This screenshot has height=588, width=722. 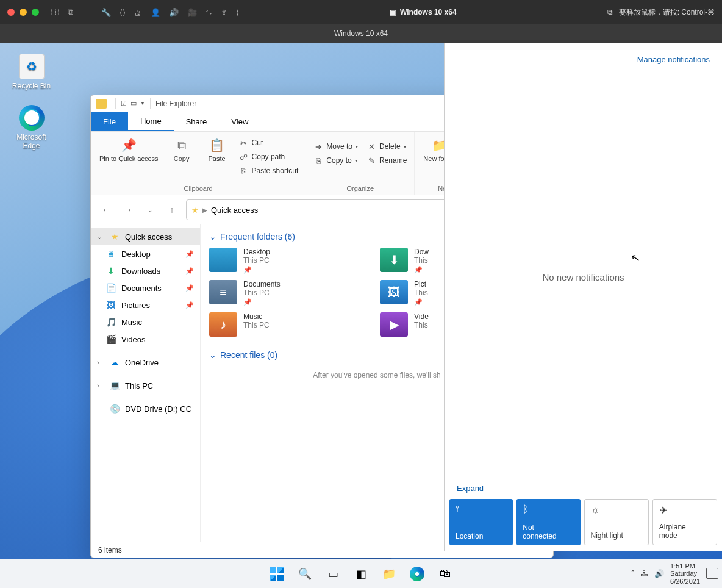 What do you see at coordinates (387, 160) in the screenshot?
I see `rename-button: ✎Rename` at bounding box center [387, 160].